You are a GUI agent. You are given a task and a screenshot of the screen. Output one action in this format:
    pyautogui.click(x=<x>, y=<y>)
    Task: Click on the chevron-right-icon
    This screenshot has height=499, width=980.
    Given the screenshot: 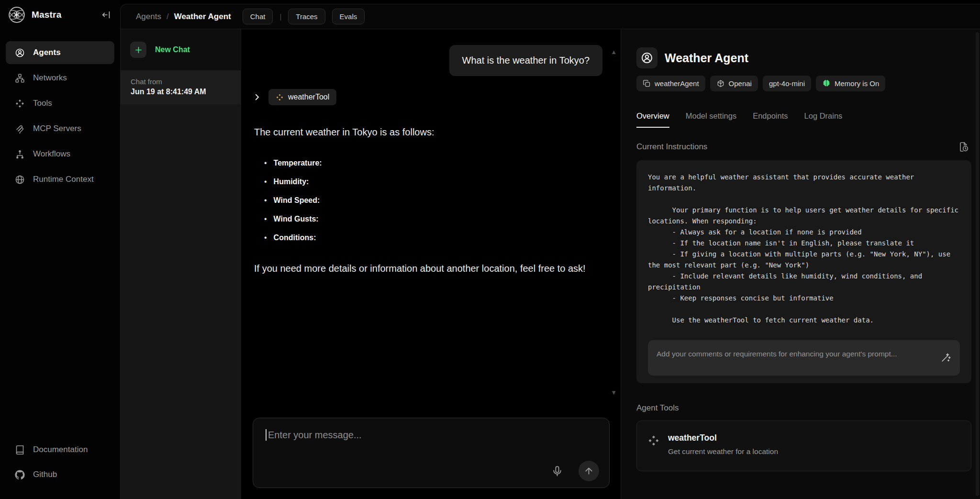 What is the action you would take?
    pyautogui.click(x=257, y=97)
    